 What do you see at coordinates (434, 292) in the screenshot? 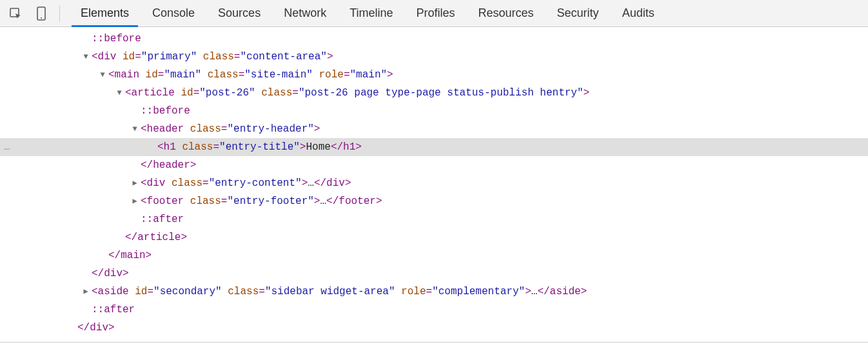
I see `dom-node-aside: ▶<aside id="secondary" class="sidebar wi…` at bounding box center [434, 292].